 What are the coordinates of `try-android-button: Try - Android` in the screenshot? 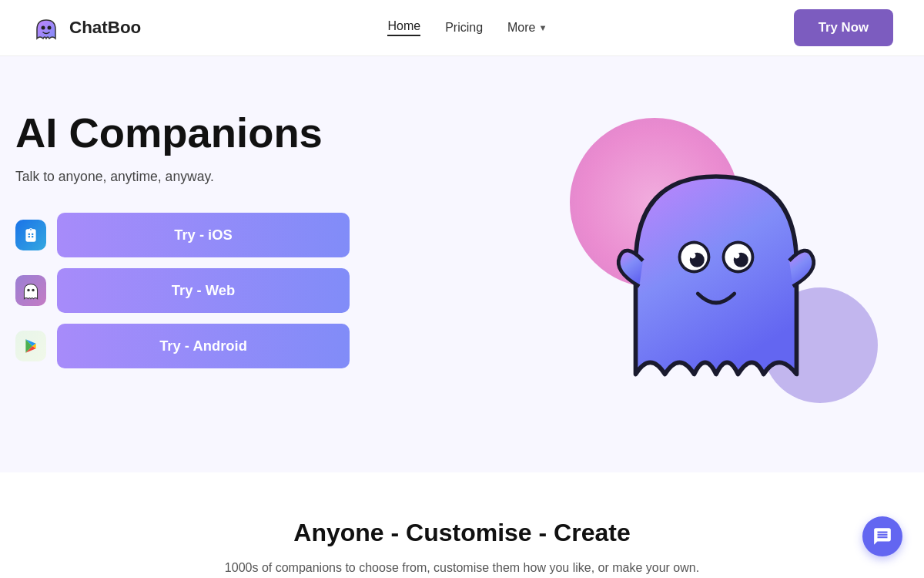 It's located at (203, 346).